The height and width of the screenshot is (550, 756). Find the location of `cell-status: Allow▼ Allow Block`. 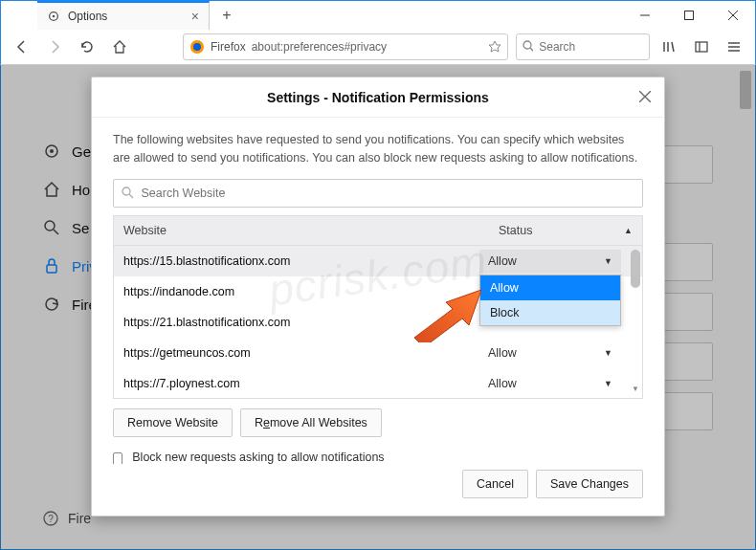

cell-status: Allow▼ Allow Block is located at coordinates (550, 261).